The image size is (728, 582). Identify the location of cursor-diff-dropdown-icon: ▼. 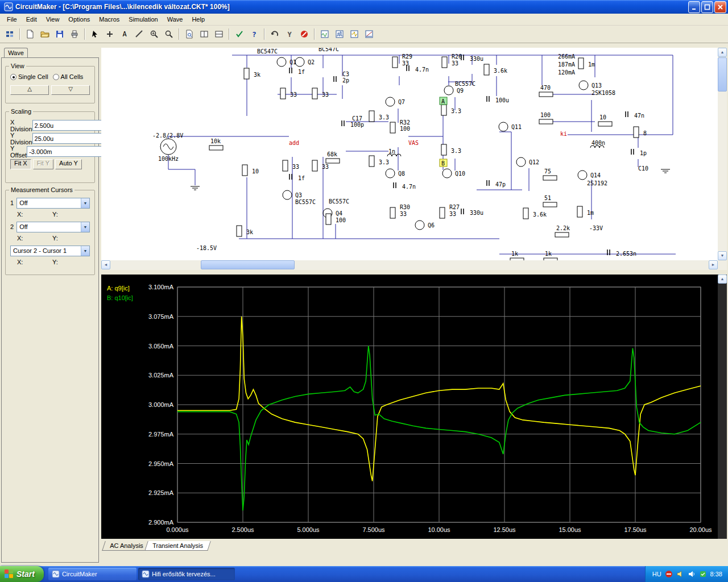
(85, 251).